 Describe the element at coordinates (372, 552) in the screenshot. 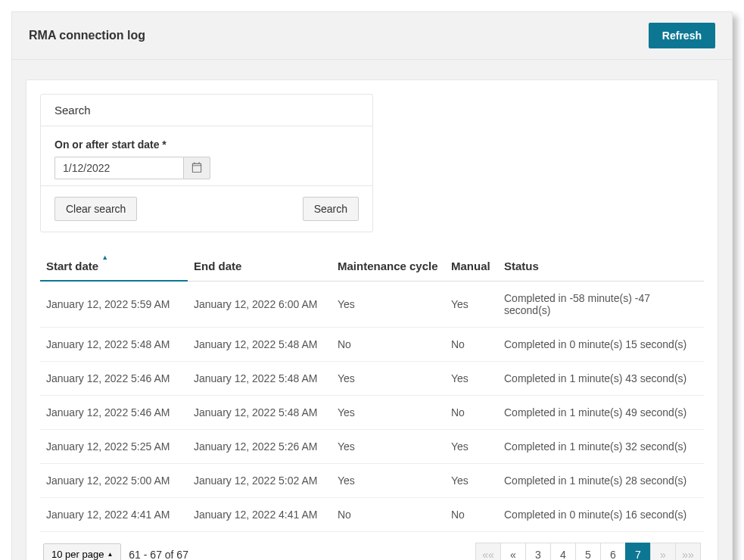

I see `table-footer: 10 per page ▲ 61 - 67 of 67 «««34567»»»` at that location.